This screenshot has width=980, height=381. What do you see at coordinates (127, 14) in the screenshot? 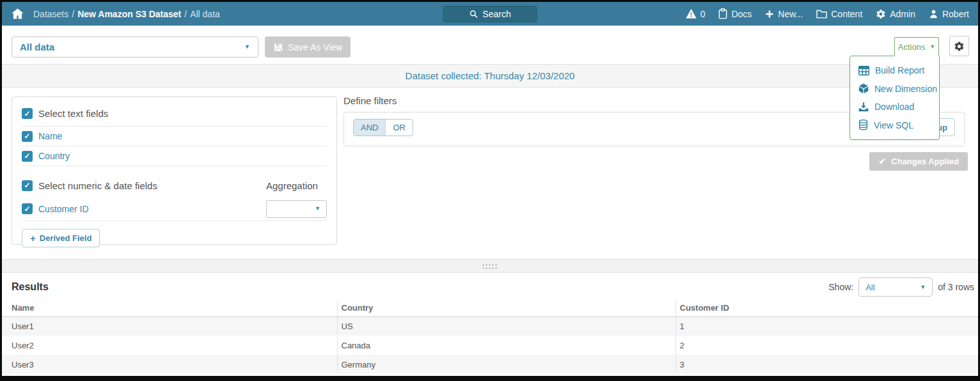
I see `breadcrumb: Datasets/New Amazon S3 Dataset/All data` at bounding box center [127, 14].